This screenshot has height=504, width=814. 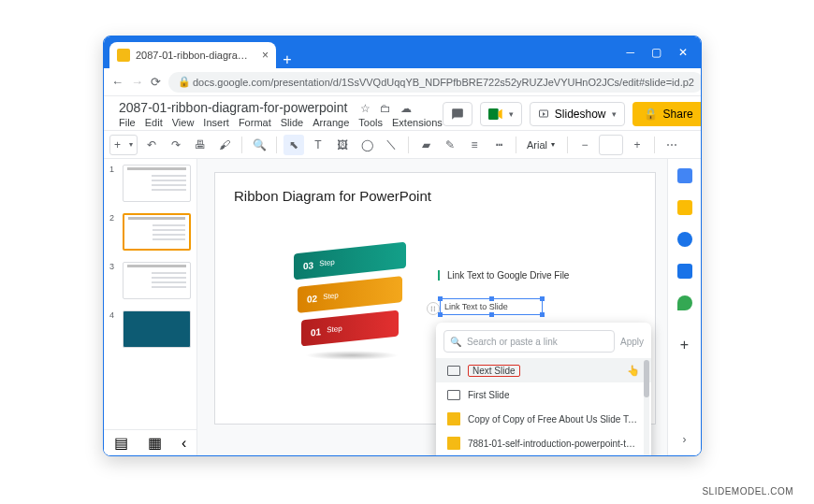 What do you see at coordinates (577, 114) in the screenshot?
I see `slideshow-button: Slideshow ▾` at bounding box center [577, 114].